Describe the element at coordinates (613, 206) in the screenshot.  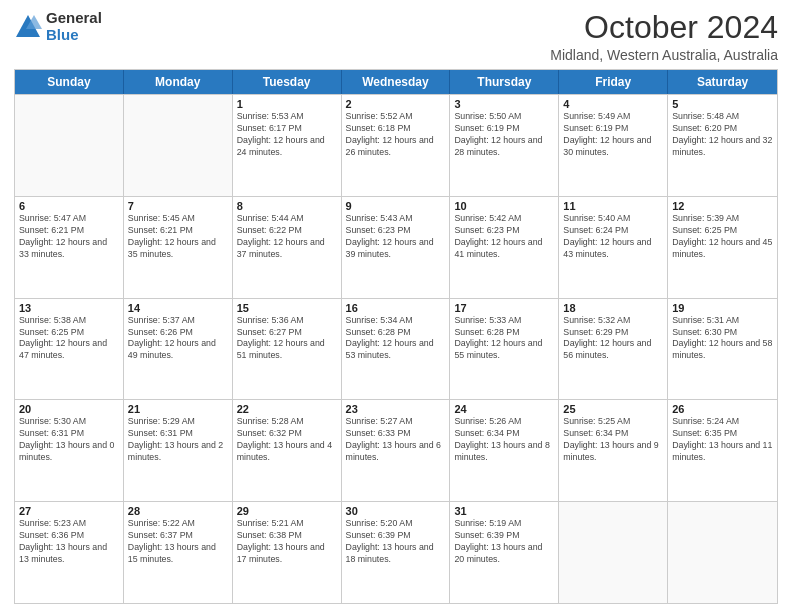
I see `cell-date: 11` at that location.